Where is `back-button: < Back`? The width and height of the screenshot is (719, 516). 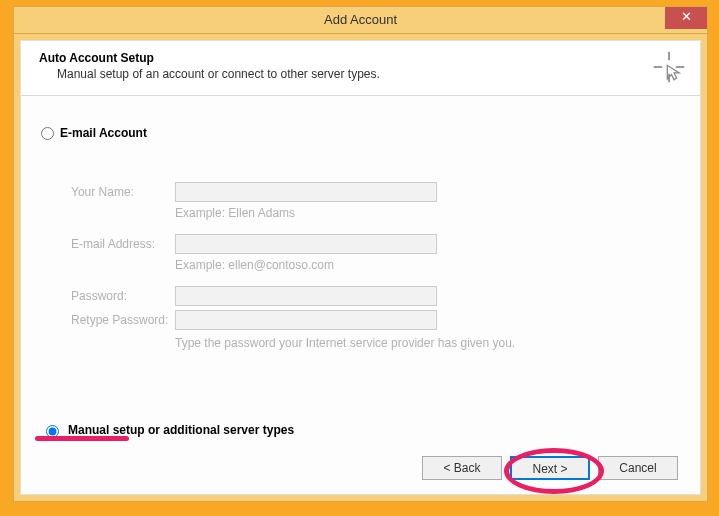
back-button: < Back is located at coordinates (462, 468).